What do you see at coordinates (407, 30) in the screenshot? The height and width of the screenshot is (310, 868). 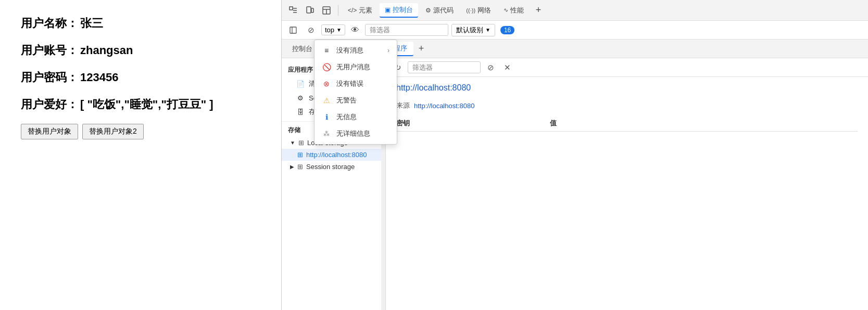 I see `filter-input` at bounding box center [407, 30].